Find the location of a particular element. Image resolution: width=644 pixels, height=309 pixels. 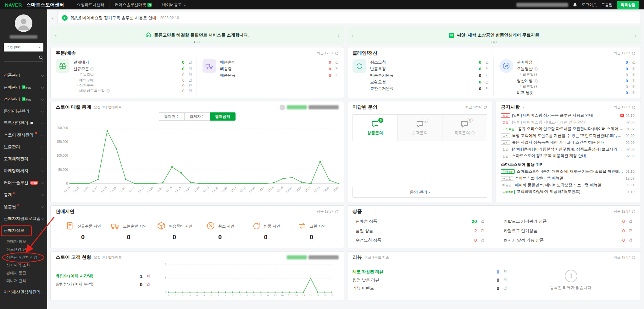

announcement-bar: [일반] 네이버쇼핑 정기구독 솔루션 사용료 안내 2023.02.10. is located at coordinates (349, 18).